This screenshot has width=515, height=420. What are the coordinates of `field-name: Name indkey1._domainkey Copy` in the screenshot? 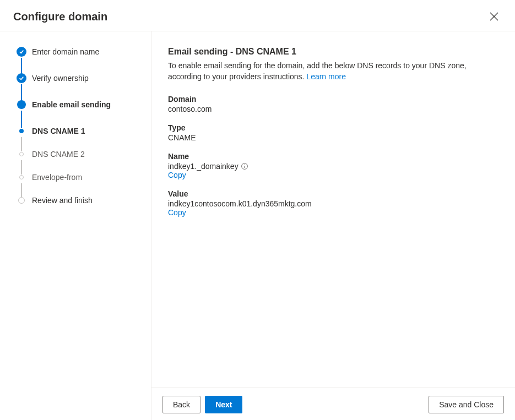 It's located at (333, 166).